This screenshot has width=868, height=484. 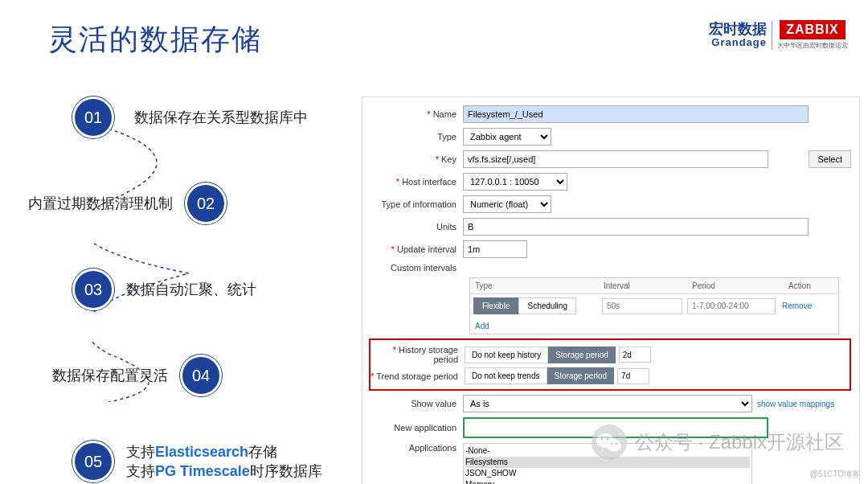 I want to click on bullet-5: 05 支持Elasticsearch存储 支持PG Timescale时序数据库, so click(x=209, y=461).